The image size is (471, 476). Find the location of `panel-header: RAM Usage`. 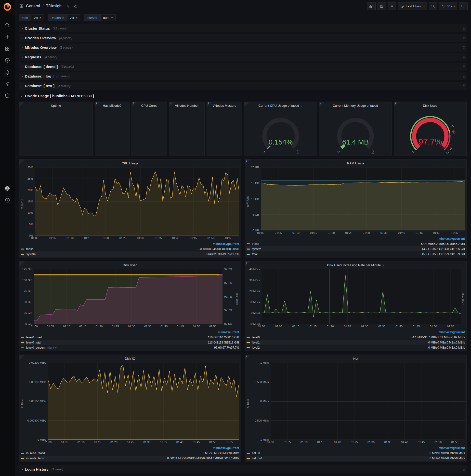

panel-header: RAM Usage is located at coordinates (356, 163).